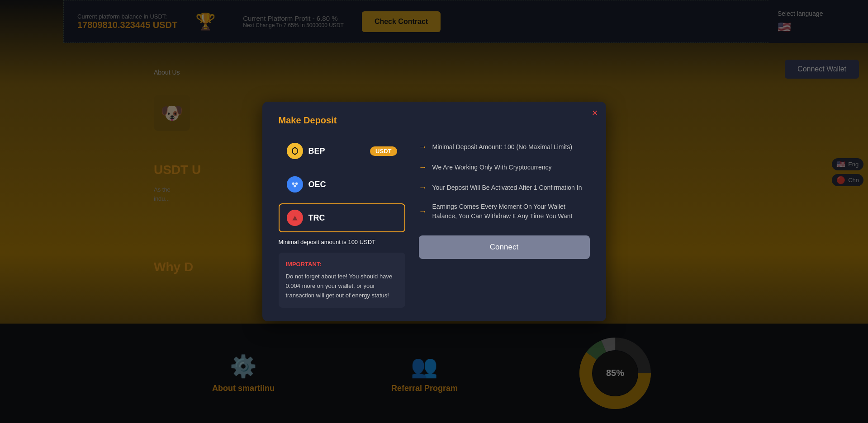 The width and height of the screenshot is (868, 423). What do you see at coordinates (434, 120) in the screenshot?
I see `modal-title: Make Deposit` at bounding box center [434, 120].